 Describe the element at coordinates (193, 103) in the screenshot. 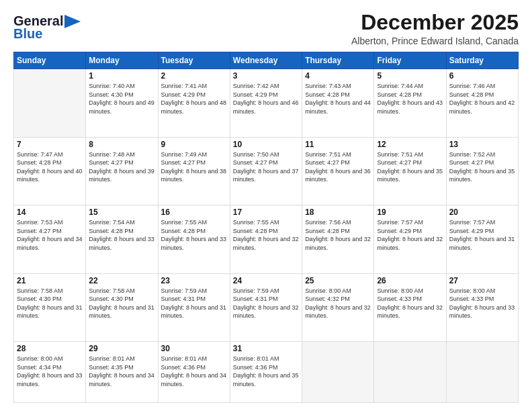

I see `day-cell: 2Sunrise: 7:41 AMSunset: 4:29 PMDaylight…` at that location.